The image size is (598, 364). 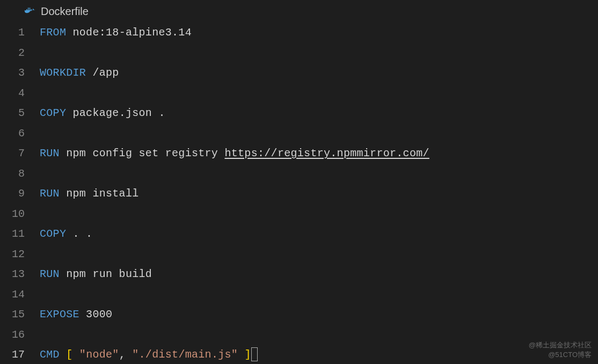 What do you see at coordinates (560, 355) in the screenshot?
I see `watermark-line-2: @51CTO博客` at bounding box center [560, 355].